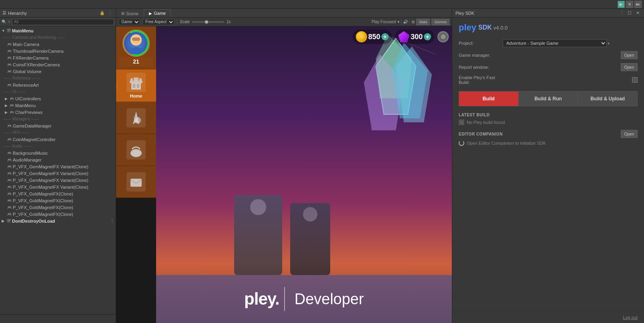  Describe the element at coordinates (58, 30) in the screenshot. I see `list-item: ▼ 🎬 MainMenu` at that location.